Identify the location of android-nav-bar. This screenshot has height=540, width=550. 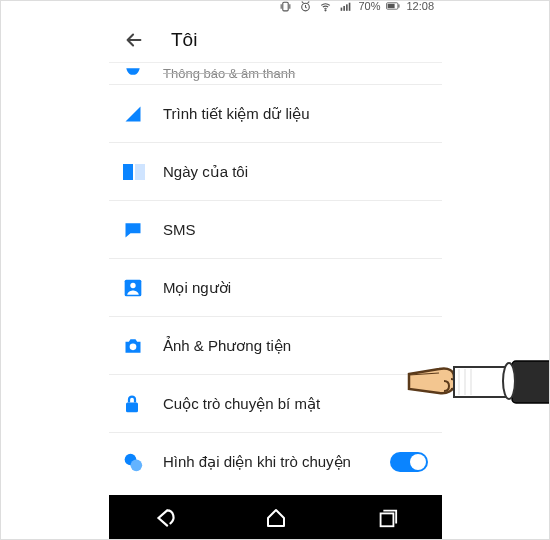
(276, 518).